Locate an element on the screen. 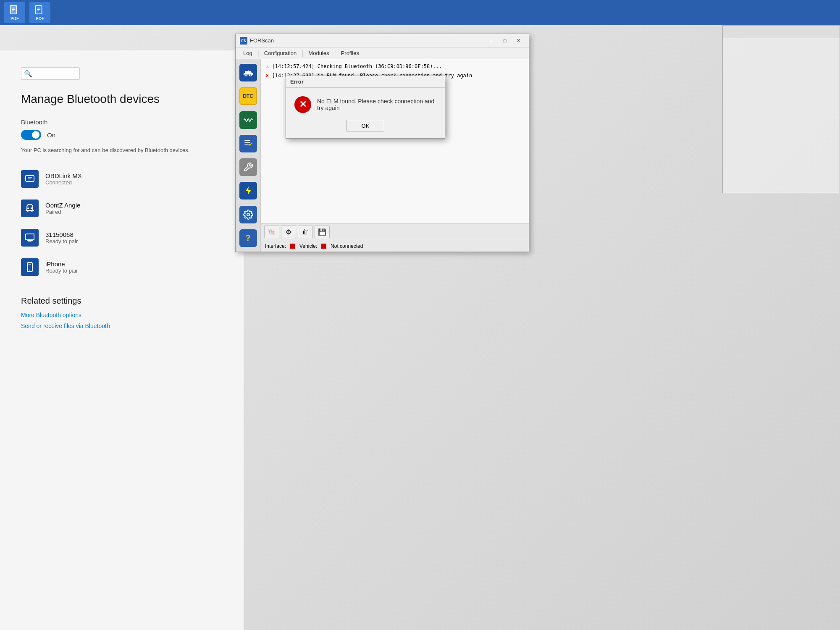  forscan-sidebar: DTC is located at coordinates (248, 155).